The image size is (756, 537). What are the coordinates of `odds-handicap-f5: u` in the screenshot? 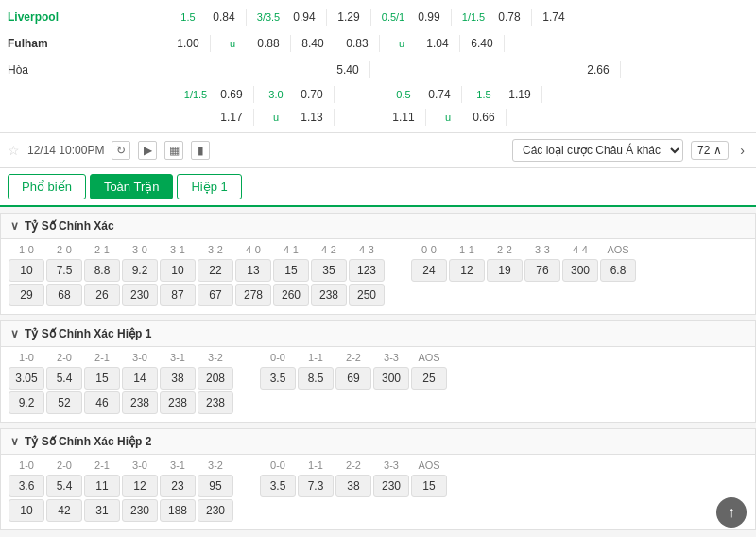 It's located at (402, 43).